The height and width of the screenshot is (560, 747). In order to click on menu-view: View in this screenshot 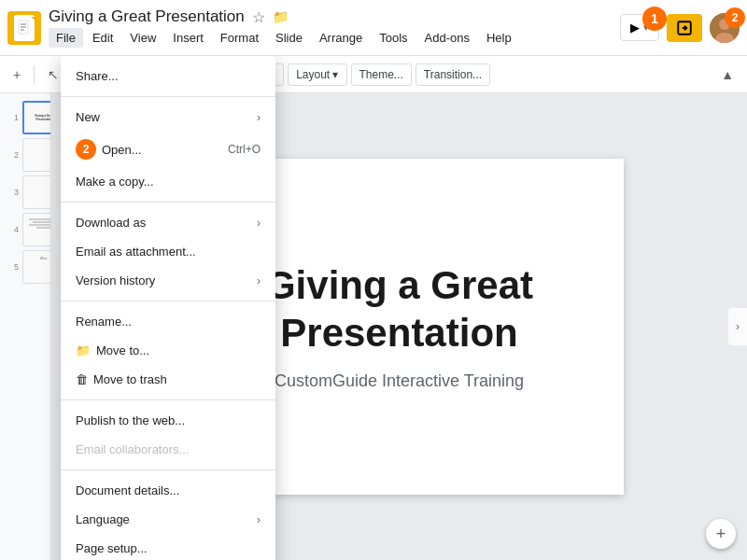, I will do `click(143, 37)`.